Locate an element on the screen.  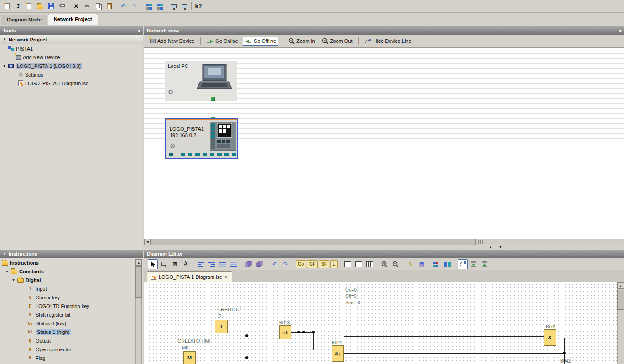
input-block: I is located at coordinates (221, 327).